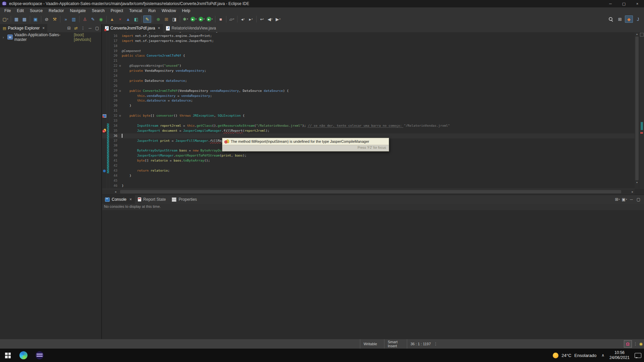  Describe the element at coordinates (270, 19) in the screenshot. I see `back-button: ◀▾` at that location.